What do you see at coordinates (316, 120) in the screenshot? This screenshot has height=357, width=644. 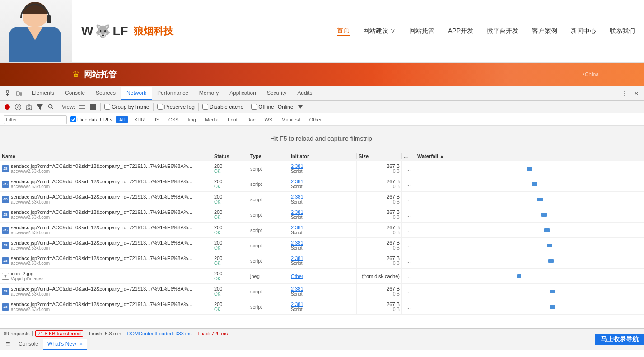 I see `filter-other-button: Other` at bounding box center [316, 120].